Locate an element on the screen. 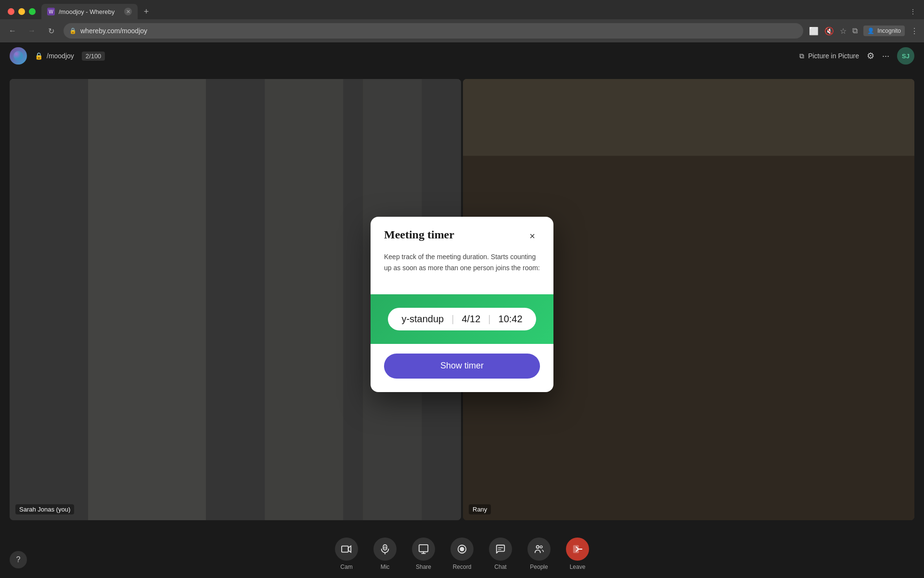 The height and width of the screenshot is (578, 924). incognito-label: Incognito is located at coordinates (889, 31).